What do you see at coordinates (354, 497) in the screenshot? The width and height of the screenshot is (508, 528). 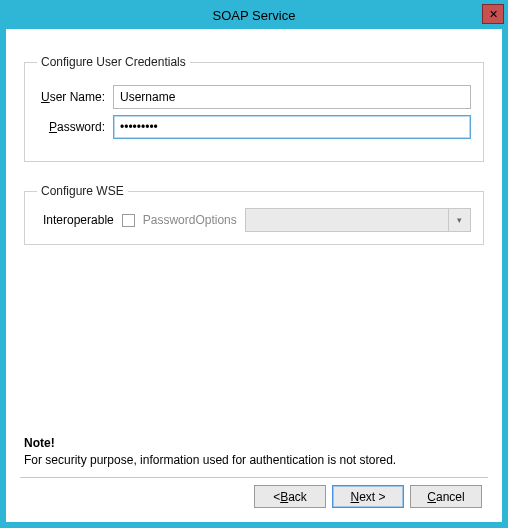 I see `next-u: N` at bounding box center [354, 497].